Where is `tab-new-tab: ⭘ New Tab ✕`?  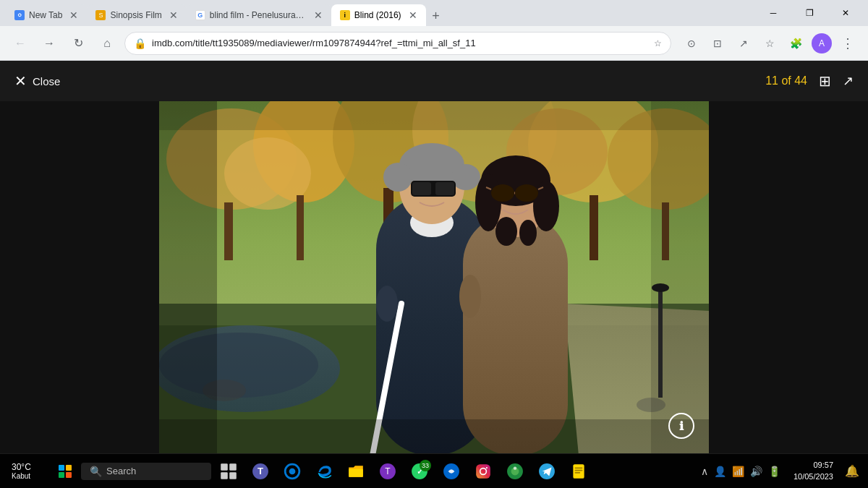
tab-new-tab: ⭘ New Tab ✕ is located at coordinates (46, 15).